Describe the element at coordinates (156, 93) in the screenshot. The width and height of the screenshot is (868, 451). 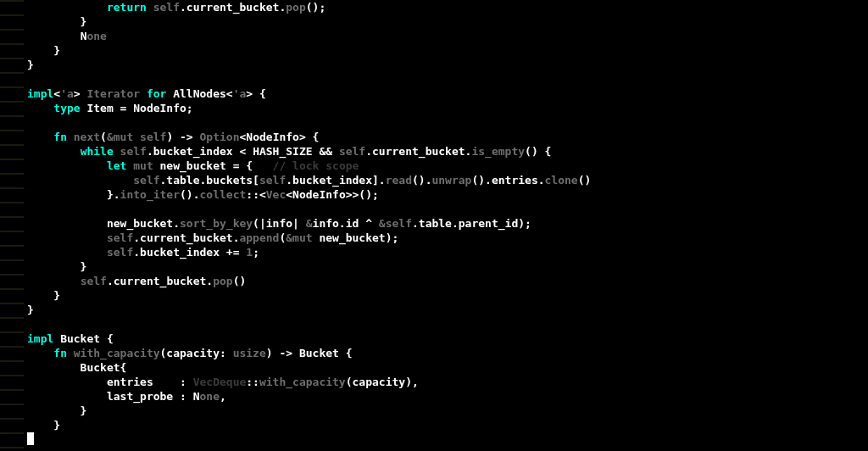
I see `token: for` at that location.